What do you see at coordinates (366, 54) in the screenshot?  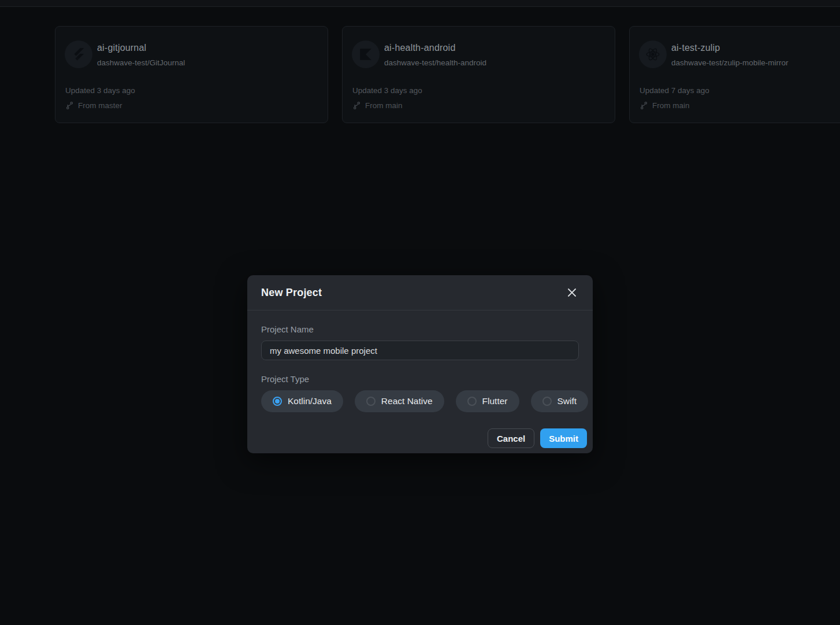 I see `kotlin-logo-icon` at bounding box center [366, 54].